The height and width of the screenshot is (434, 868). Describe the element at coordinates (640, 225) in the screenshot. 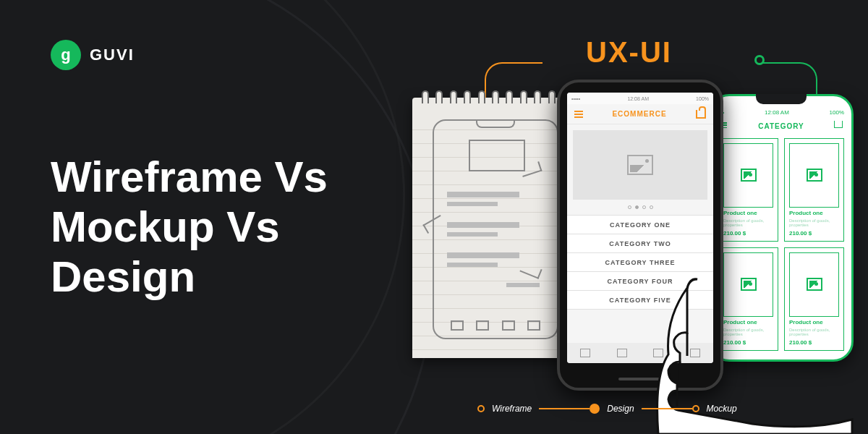

I see `category-row: CATEGORY ONE` at that location.